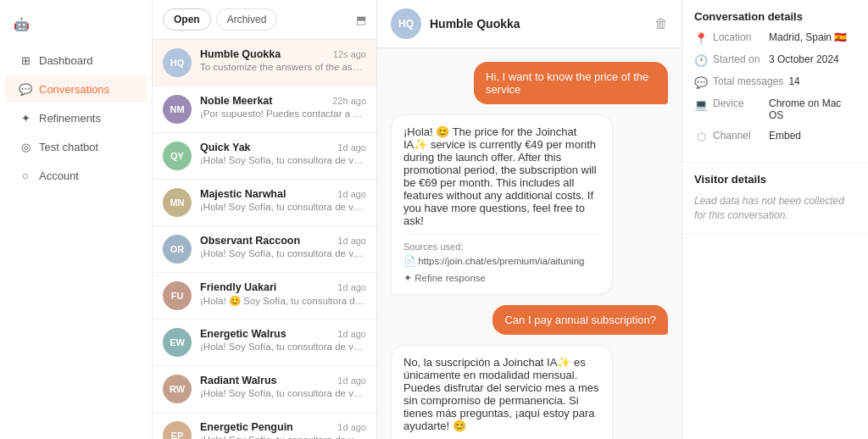 This screenshot has width=868, height=439. Describe the element at coordinates (238, 287) in the screenshot. I see `conv-name: Friendly Uakari` at that location.